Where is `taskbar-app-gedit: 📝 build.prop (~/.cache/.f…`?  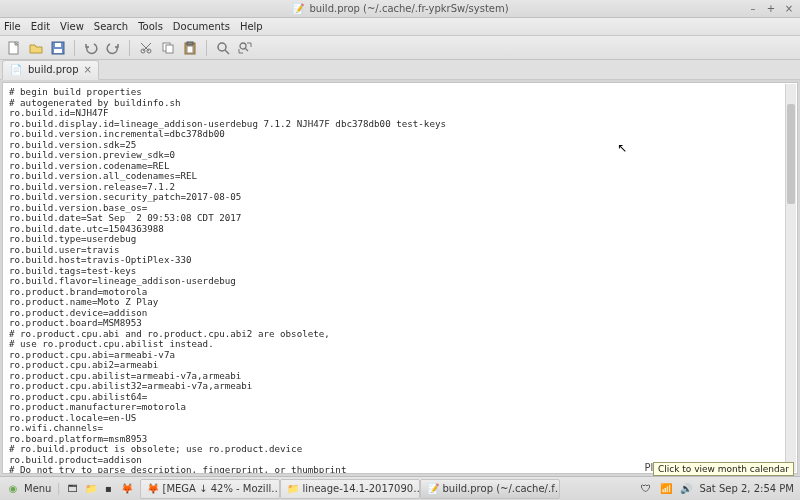 taskbar-app-gedit: 📝 build.prop (~/.cache/.f… is located at coordinates (490, 489).